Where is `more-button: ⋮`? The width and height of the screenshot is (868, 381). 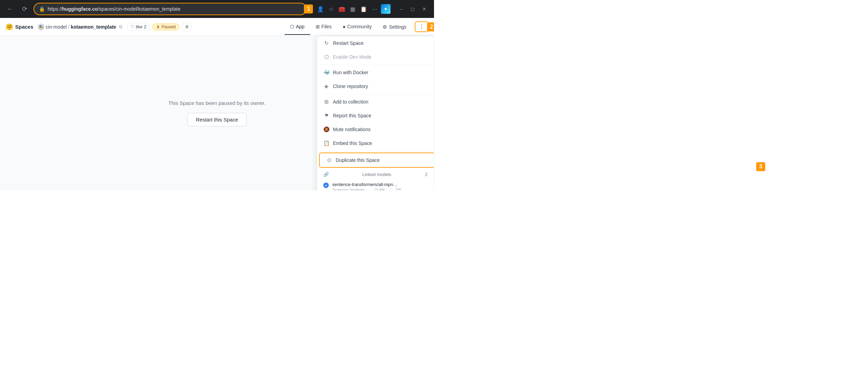 more-button: ⋮ is located at coordinates (422, 27).